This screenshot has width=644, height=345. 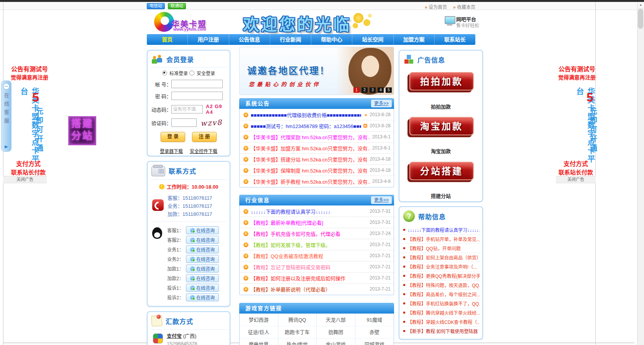 I want to click on scroll-up-icon: ▲, so click(x=641, y=5).